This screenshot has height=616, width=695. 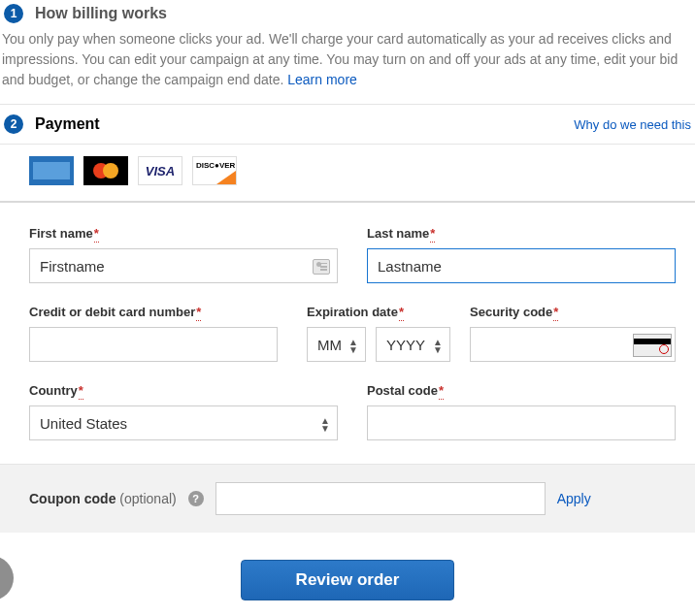 What do you see at coordinates (14, 14) in the screenshot?
I see `step-1-badge: 1` at bounding box center [14, 14].